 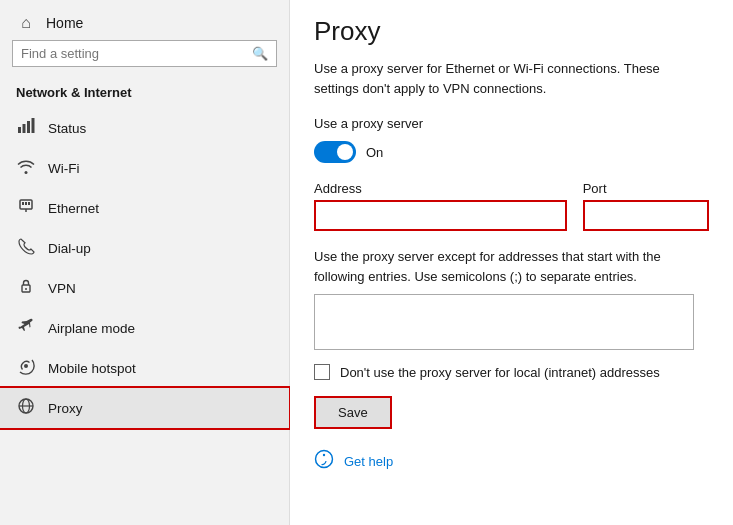 I want to click on sidebar-item-ethernet-label: Ethernet, so click(x=74, y=208).